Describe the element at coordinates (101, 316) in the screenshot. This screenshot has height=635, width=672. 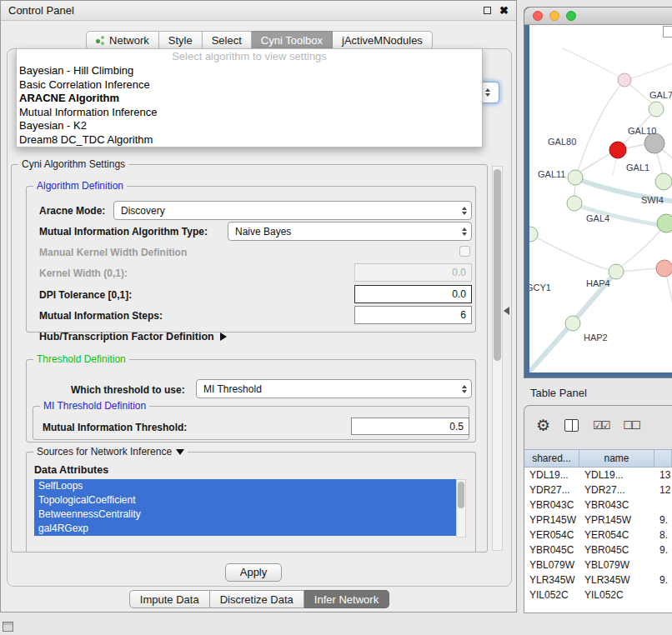
I see `mi-steps-label: Mutual Information Steps:` at that location.